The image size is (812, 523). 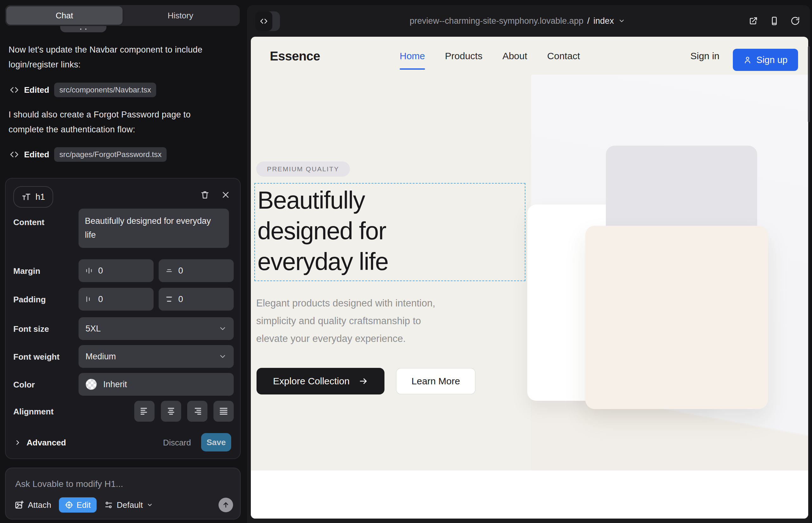 What do you see at coordinates (359, 262) in the screenshot?
I see `headline-line: everyday life` at bounding box center [359, 262].